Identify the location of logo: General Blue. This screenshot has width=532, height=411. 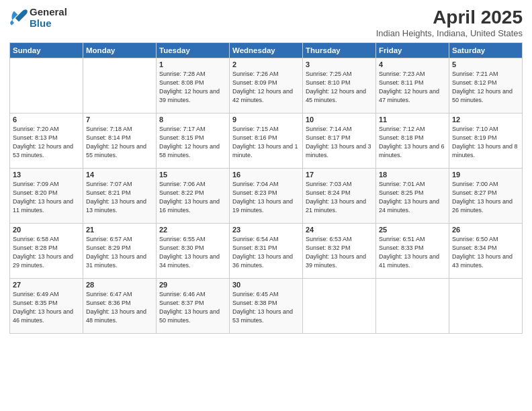
(38, 17).